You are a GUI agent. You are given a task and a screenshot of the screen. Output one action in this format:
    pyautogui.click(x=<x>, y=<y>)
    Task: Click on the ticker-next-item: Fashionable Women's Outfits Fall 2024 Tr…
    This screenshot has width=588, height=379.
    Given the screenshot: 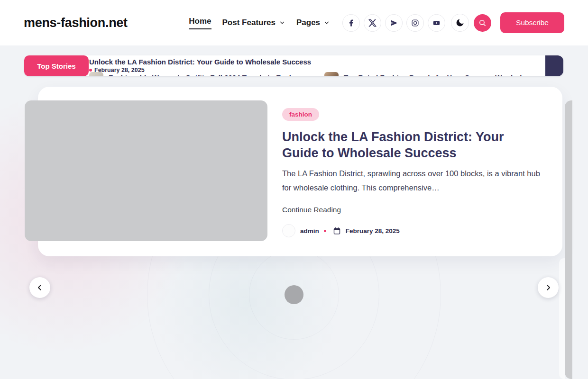 What is the action you would take?
    pyautogui.click(x=195, y=74)
    